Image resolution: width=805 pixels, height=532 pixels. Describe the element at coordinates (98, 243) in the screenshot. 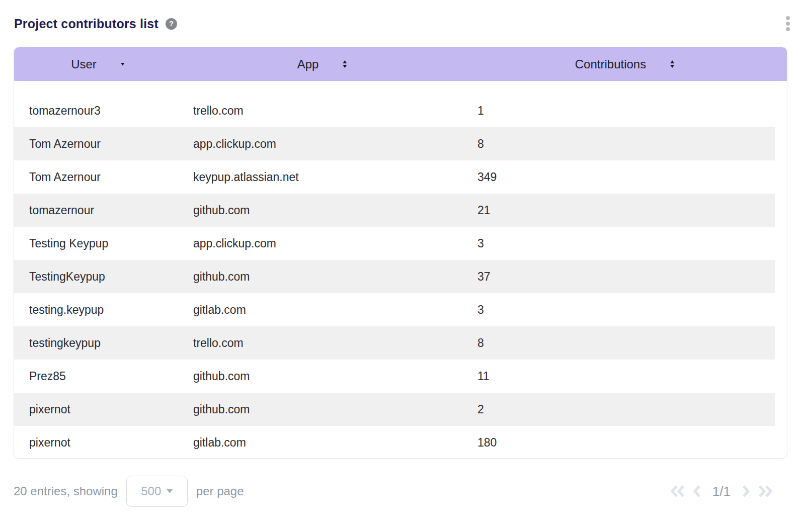

I see `cell-user: Testing Keypup` at that location.